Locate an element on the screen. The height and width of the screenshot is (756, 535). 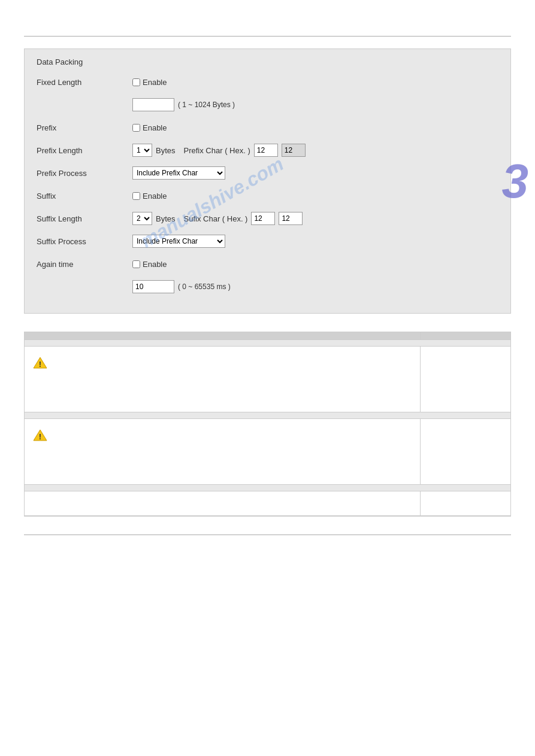
suffix-checkbox is located at coordinates (137, 196).